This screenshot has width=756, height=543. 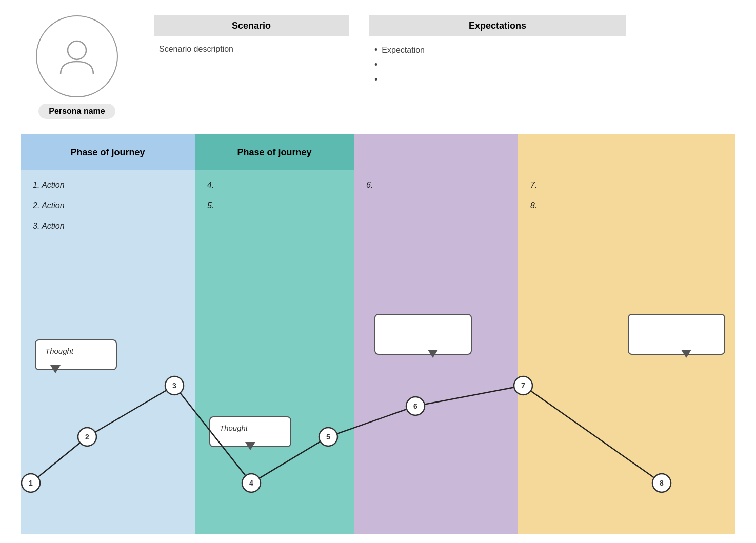 I want to click on thought-bubble-2: Thought, so click(x=250, y=432).